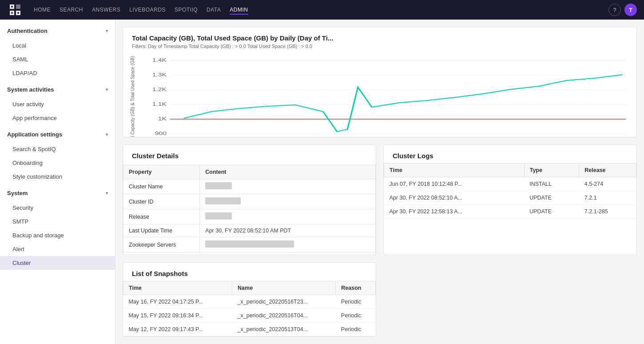 The width and height of the screenshot is (644, 344). What do you see at coordinates (58, 177) in the screenshot?
I see `sidebar-item-style-customization: Style customization` at bounding box center [58, 177].